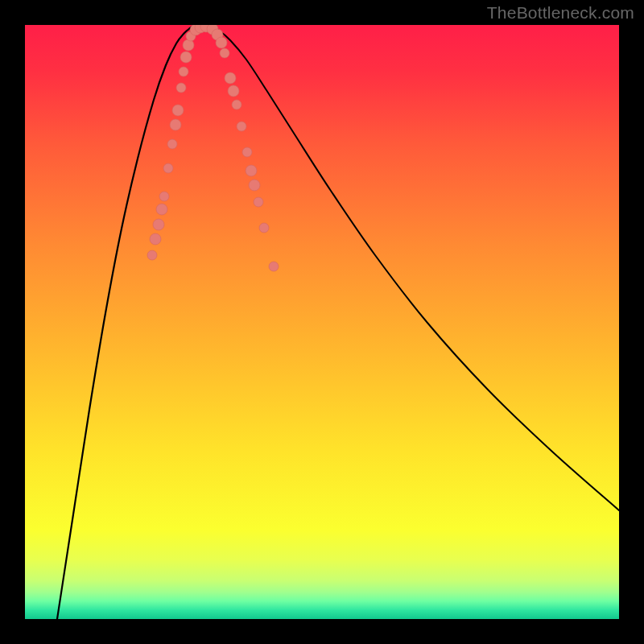  Describe the element at coordinates (560, 13) in the screenshot. I see `watermark-text: TheBottleneck.com` at that location.